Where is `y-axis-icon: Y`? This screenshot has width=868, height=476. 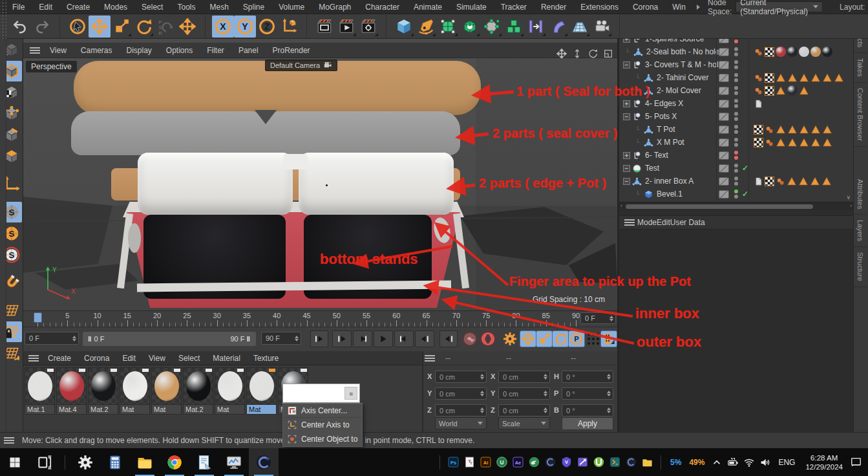 y-axis-icon: Y is located at coordinates (245, 27).